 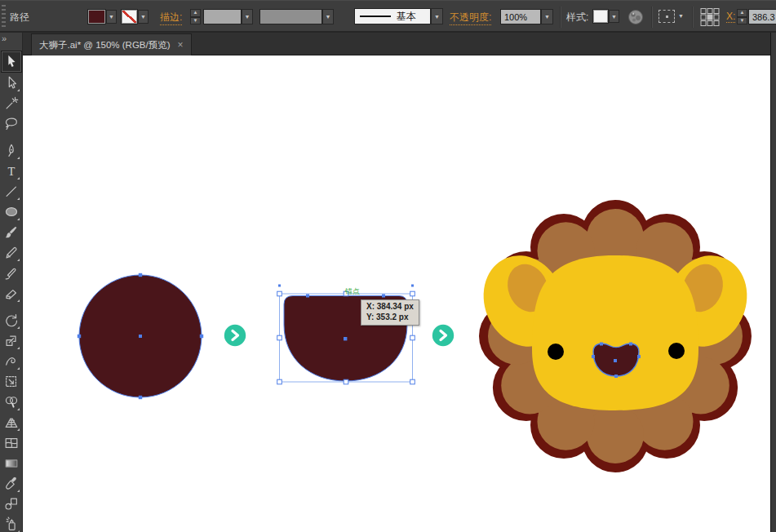 I want to click on pencil-icon, so click(x=11, y=253).